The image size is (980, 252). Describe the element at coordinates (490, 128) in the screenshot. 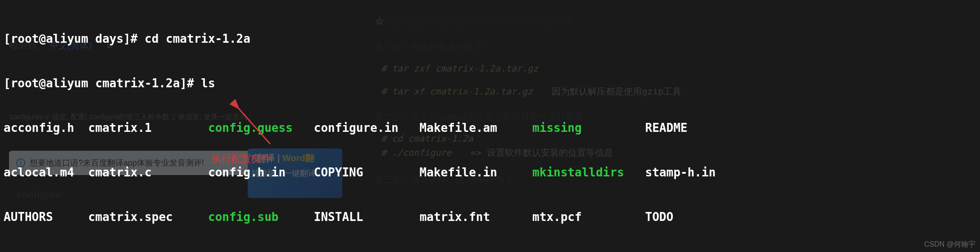

I see `ls-row-0: acconfig.h cmatrix.1 config.guess config…` at that location.